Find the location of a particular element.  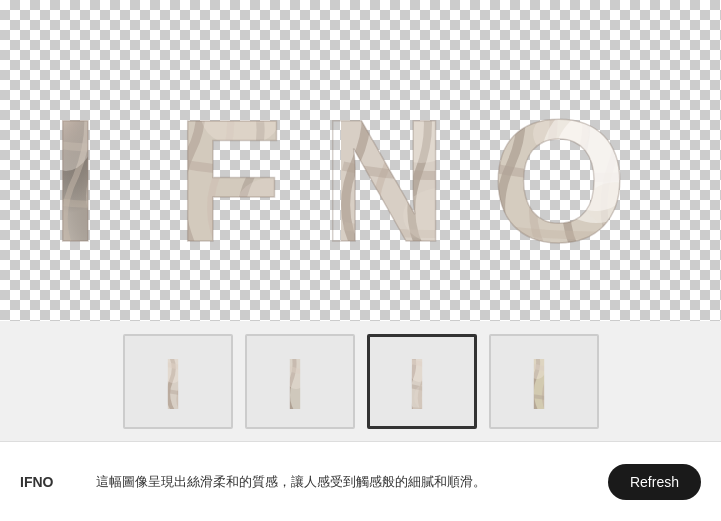

thumbnail-1: I is located at coordinates (178, 382).